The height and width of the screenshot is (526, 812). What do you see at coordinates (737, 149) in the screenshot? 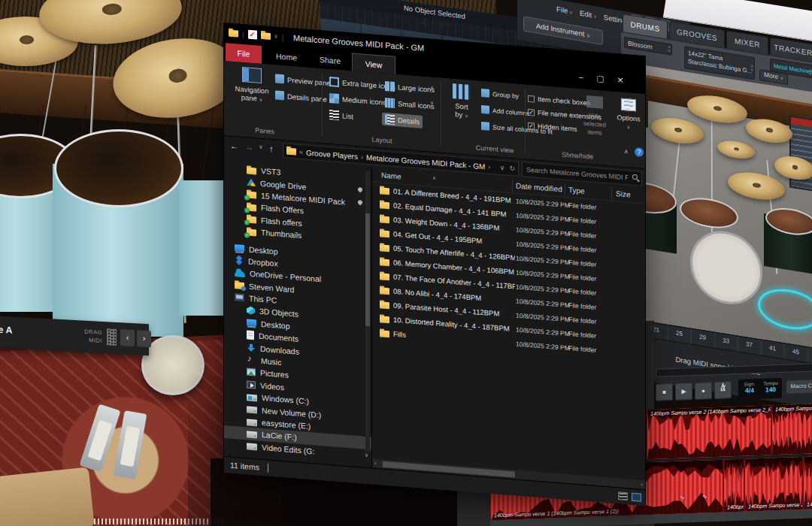
I see `cymbal-bell` at bounding box center [737, 149].